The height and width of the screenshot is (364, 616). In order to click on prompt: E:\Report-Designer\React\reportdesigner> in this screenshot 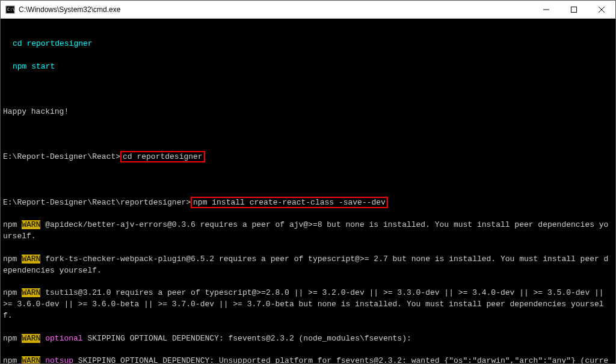, I will do `click(97, 202)`.